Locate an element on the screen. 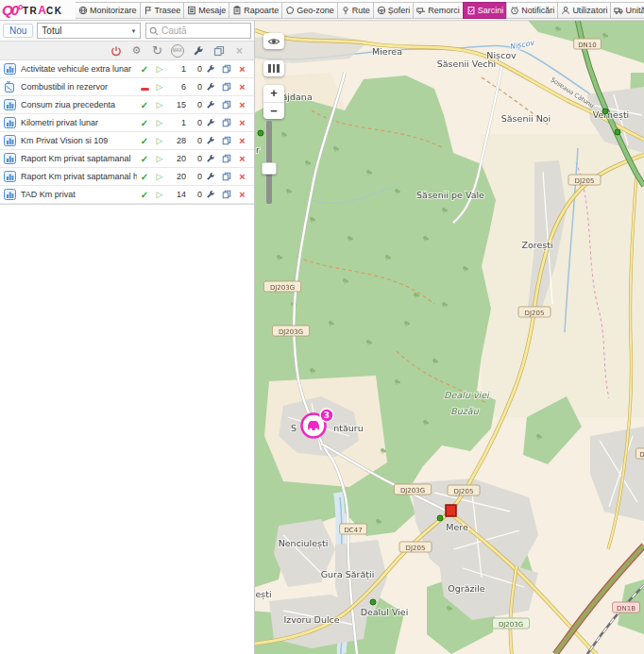 This screenshot has height=654, width=644. task-row: Raport Km privat saptamanal ✓ ▷ 20 0 × is located at coordinates (127, 159).